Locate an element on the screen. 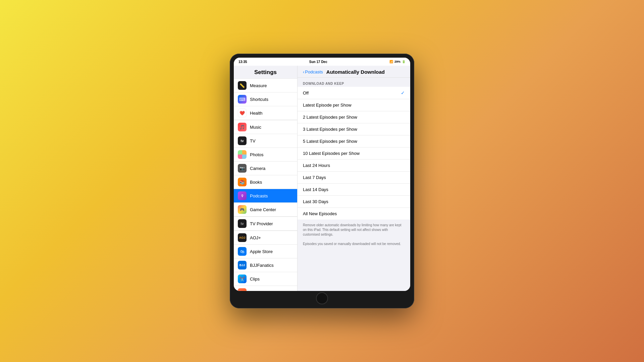 The image size is (644, 362). sidebar-label-gamecenter: Game Center is located at coordinates (263, 210).